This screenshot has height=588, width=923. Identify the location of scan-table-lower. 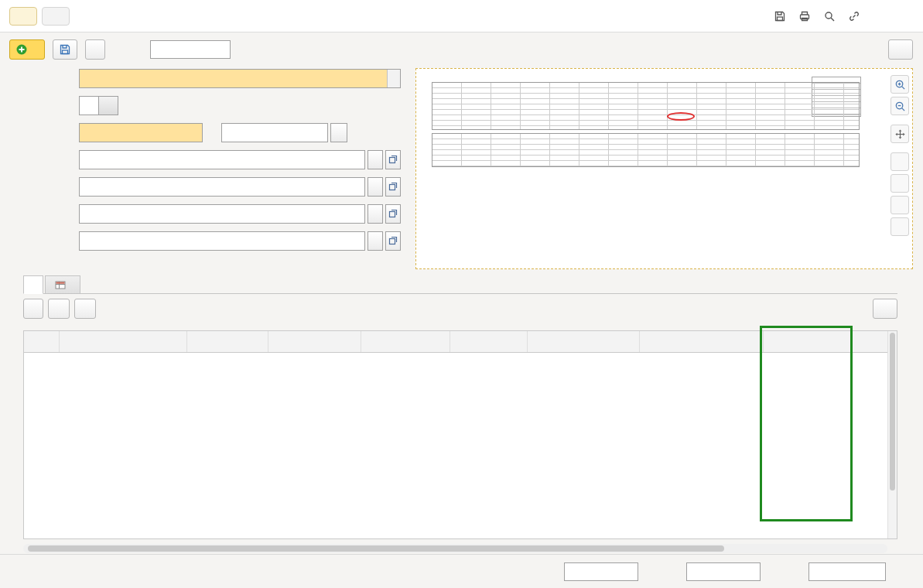
(645, 150).